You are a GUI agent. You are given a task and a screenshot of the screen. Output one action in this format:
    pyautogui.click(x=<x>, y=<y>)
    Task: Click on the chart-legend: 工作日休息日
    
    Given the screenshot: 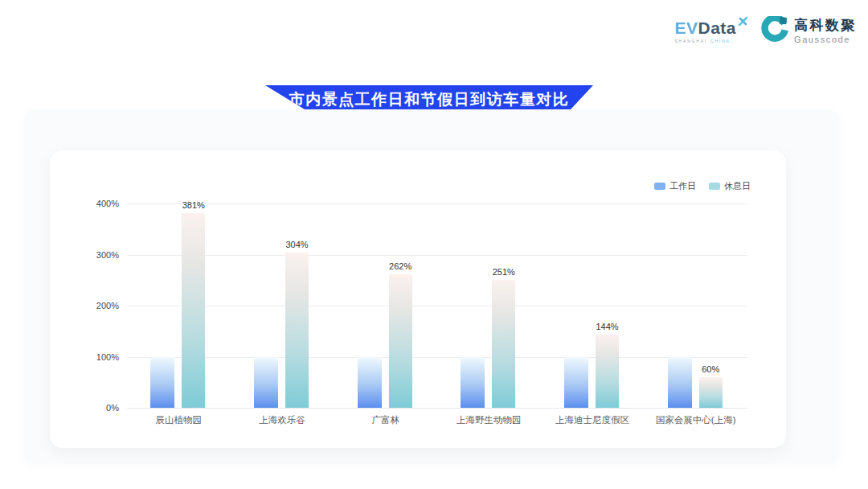 What is the action you would take?
    pyautogui.click(x=702, y=187)
    